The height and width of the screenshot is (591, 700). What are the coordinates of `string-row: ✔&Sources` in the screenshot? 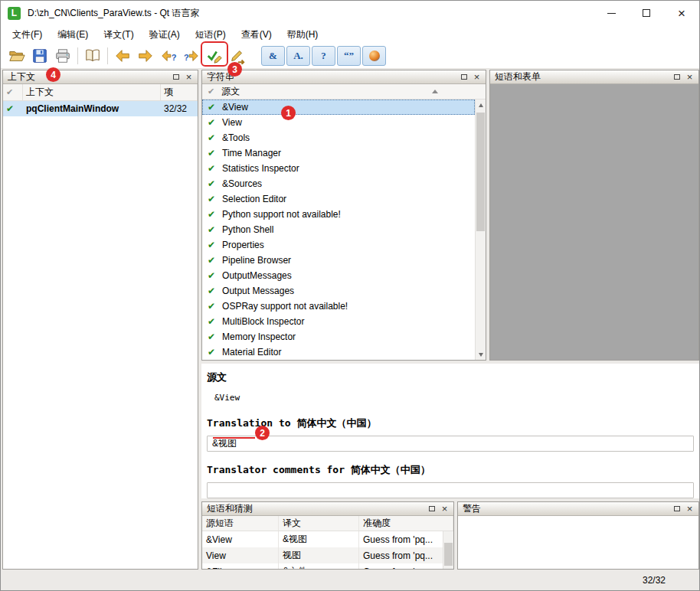 It's located at (339, 184).